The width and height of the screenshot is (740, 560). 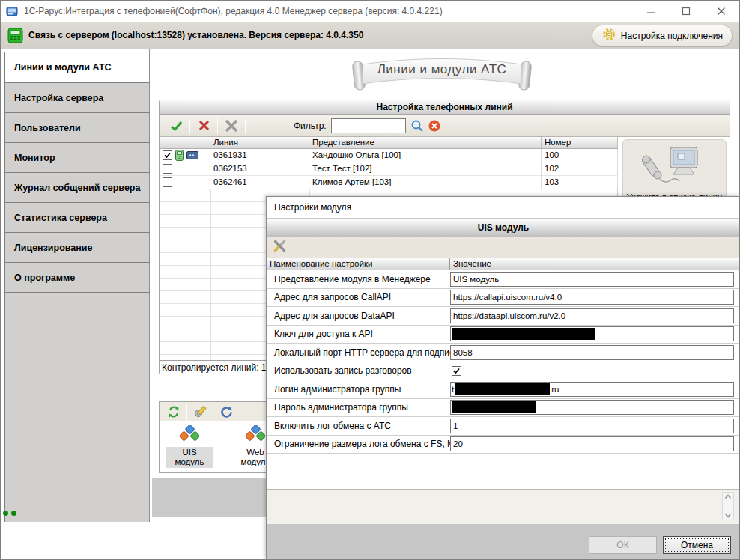 What do you see at coordinates (358, 334) in the screenshot?
I see `setting-label: Ключ для доступа к API` at bounding box center [358, 334].